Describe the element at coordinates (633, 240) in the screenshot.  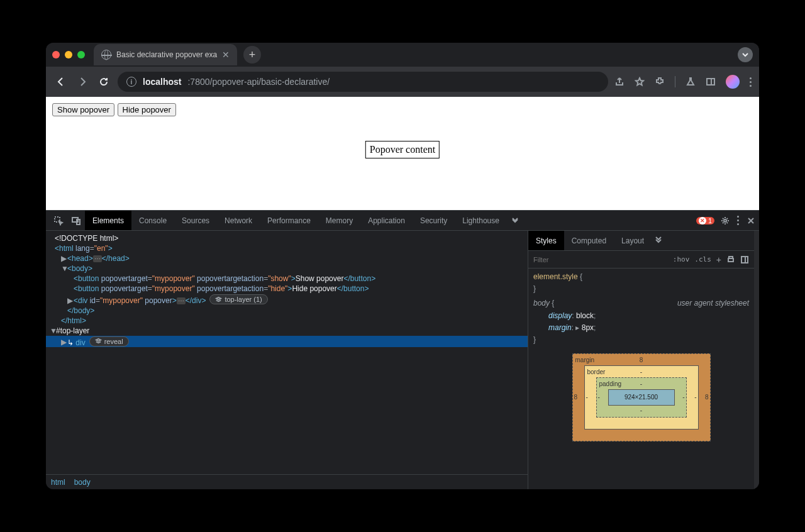
I see `styles-tab-layout: Layout` at that location.